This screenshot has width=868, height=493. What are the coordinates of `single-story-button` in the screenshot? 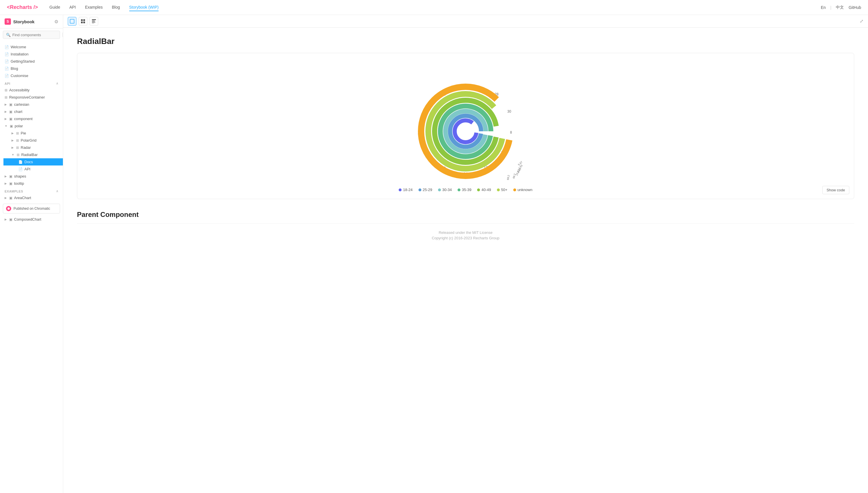 It's located at (72, 21).